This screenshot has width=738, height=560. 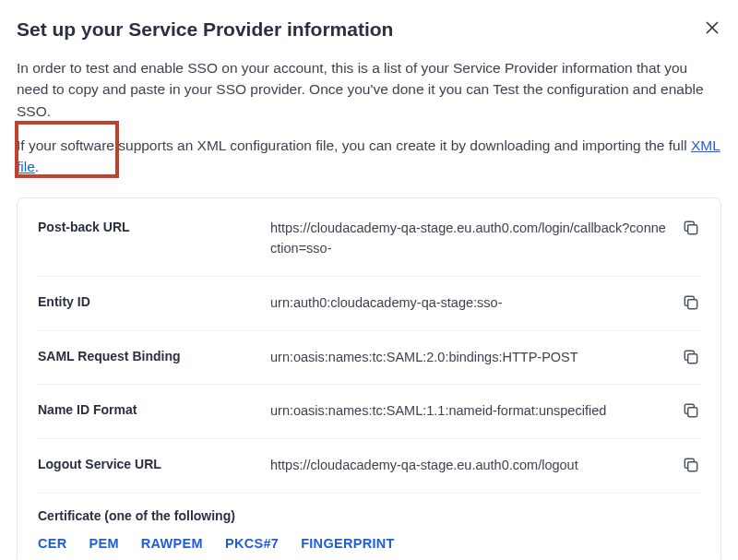 What do you see at coordinates (476, 358) in the screenshot?
I see `row-value-saml: urn:oasis:names:tc:SAML:2.0:bindings:HTT…` at bounding box center [476, 358].